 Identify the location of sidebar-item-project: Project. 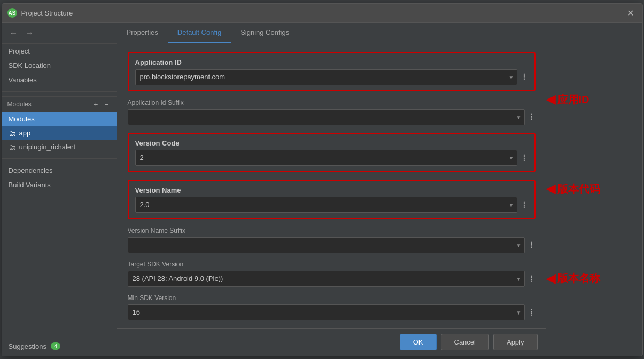
(59, 51).